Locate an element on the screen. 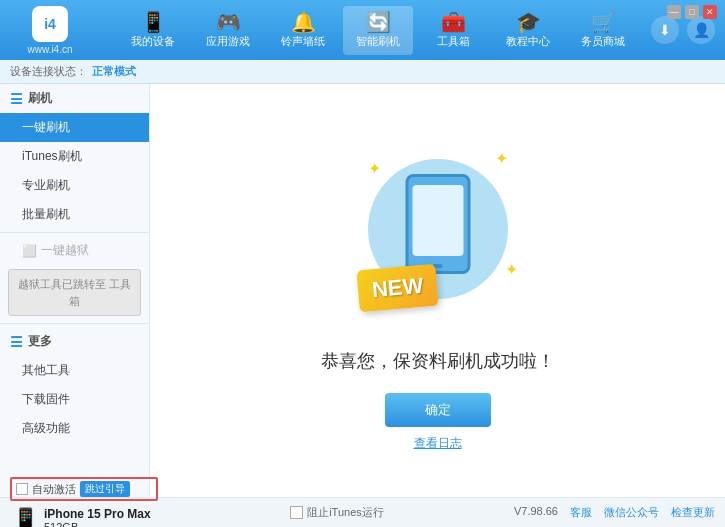 The image size is (725, 527). sidebar-item-one-key-flash: 一键刷机 is located at coordinates (74, 128).